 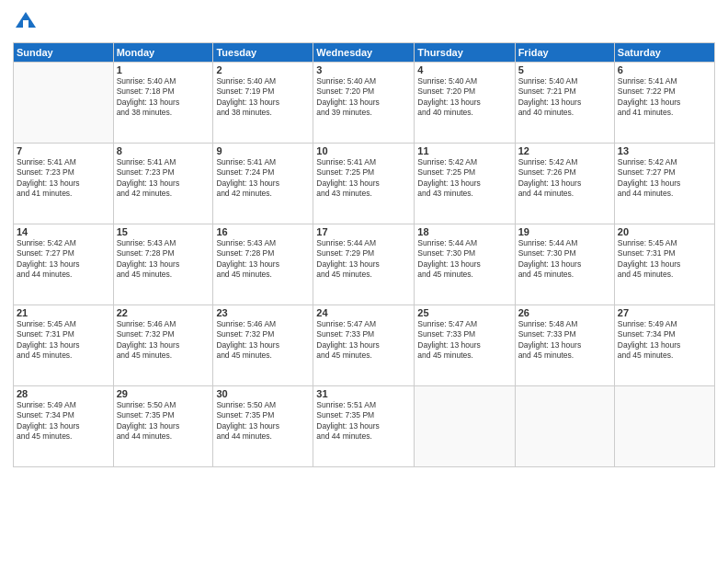 What do you see at coordinates (364, 178) in the screenshot?
I see `day-info: Sunrise: 5:41 AM Sunset: 7:25 PM Dayligh…` at bounding box center [364, 178].